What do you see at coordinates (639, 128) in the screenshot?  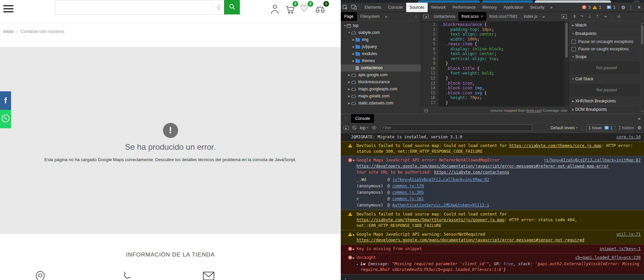 I see `console-settings-gear-icon: ⚙` at bounding box center [639, 128].